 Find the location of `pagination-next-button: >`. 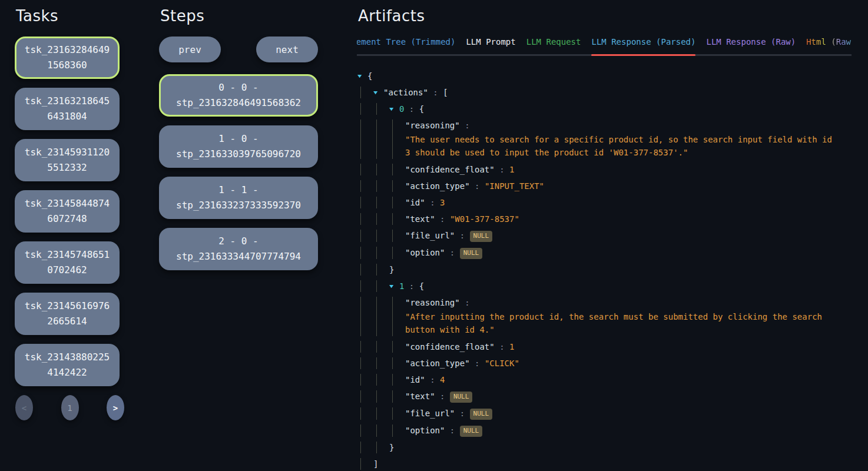

pagination-next-button: > is located at coordinates (115, 407).